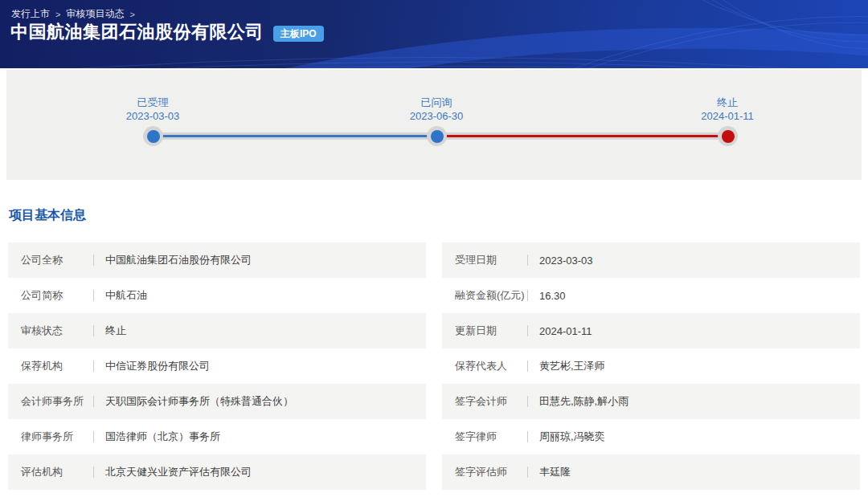  What do you see at coordinates (116, 331) in the screenshot?
I see `info-value: 终止` at bounding box center [116, 331].